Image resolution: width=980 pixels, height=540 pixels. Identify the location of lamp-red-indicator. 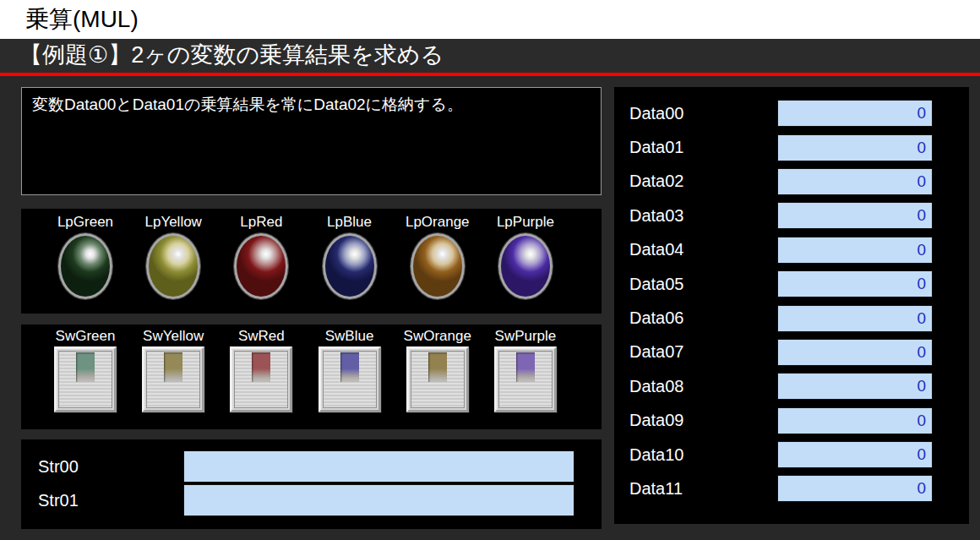
(261, 266).